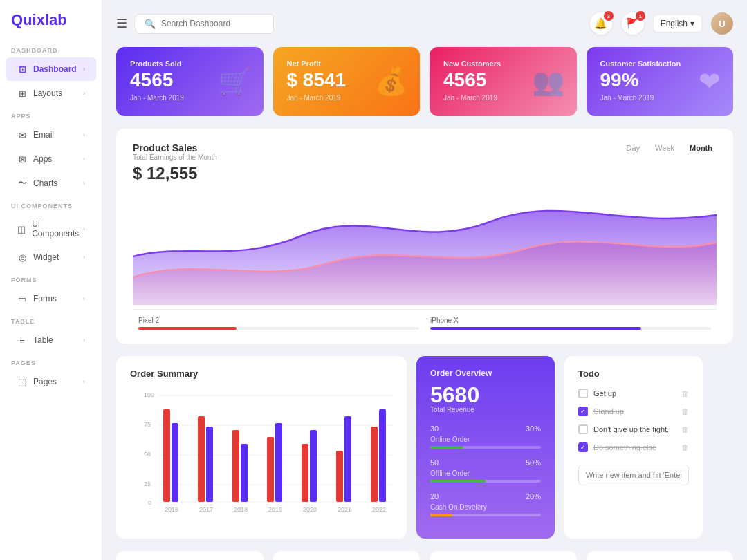 This screenshot has width=747, height=560. Describe the element at coordinates (486, 505) in the screenshot. I see `oo-row-cash: 20 20% Cash On Develery` at that location.